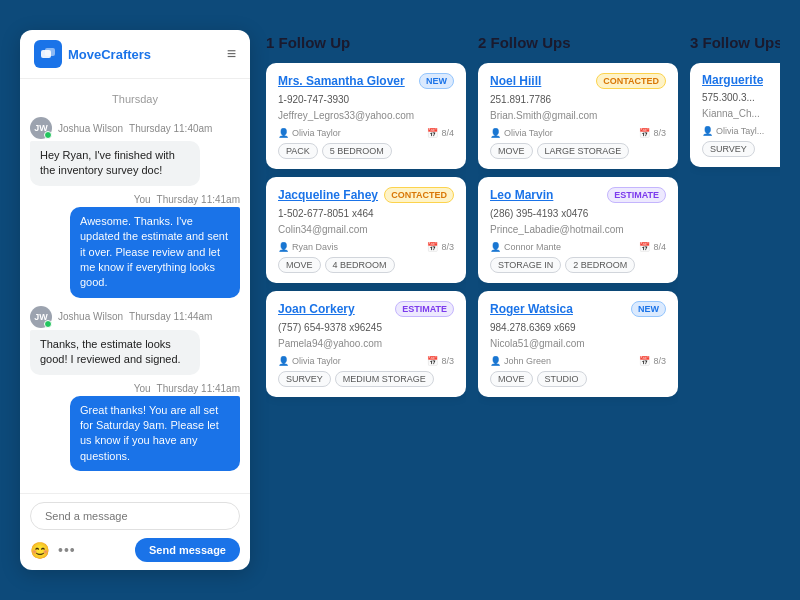 The width and height of the screenshot is (800, 600). I want to click on contact-name: Roger Watsica, so click(532, 309).